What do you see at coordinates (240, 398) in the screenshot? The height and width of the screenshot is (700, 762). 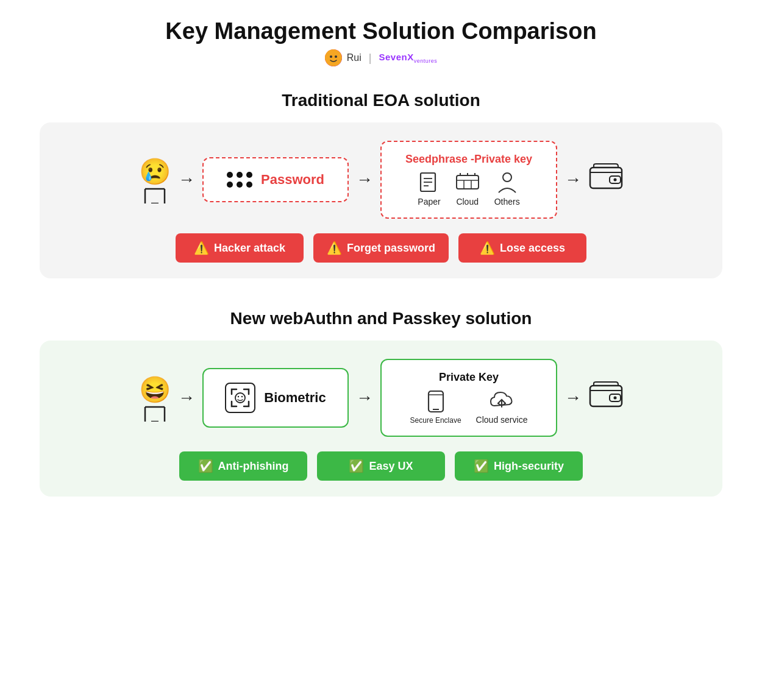 I see `biometric-icon` at bounding box center [240, 398].